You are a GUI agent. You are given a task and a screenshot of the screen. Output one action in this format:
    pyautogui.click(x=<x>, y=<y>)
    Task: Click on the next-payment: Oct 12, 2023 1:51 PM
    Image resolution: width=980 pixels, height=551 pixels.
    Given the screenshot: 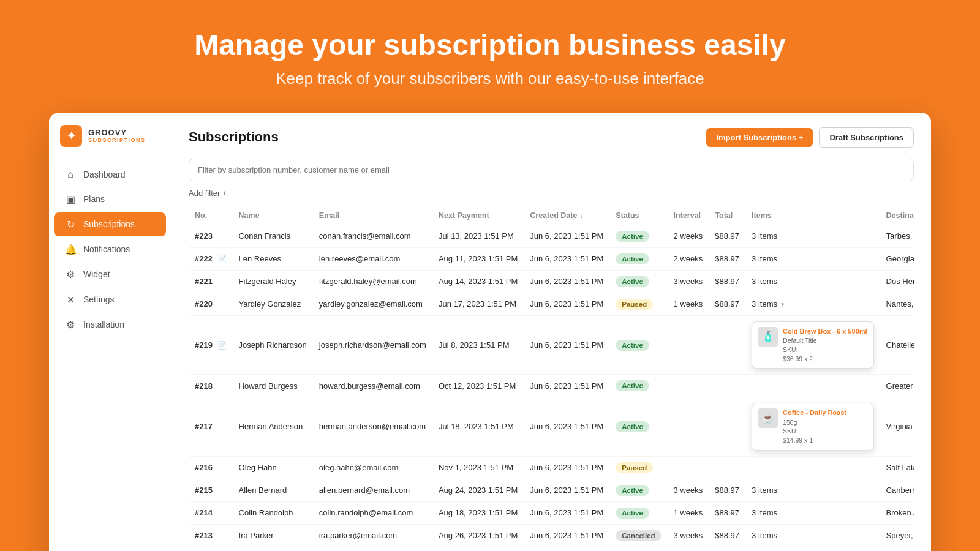 What is the action you would take?
    pyautogui.click(x=478, y=386)
    